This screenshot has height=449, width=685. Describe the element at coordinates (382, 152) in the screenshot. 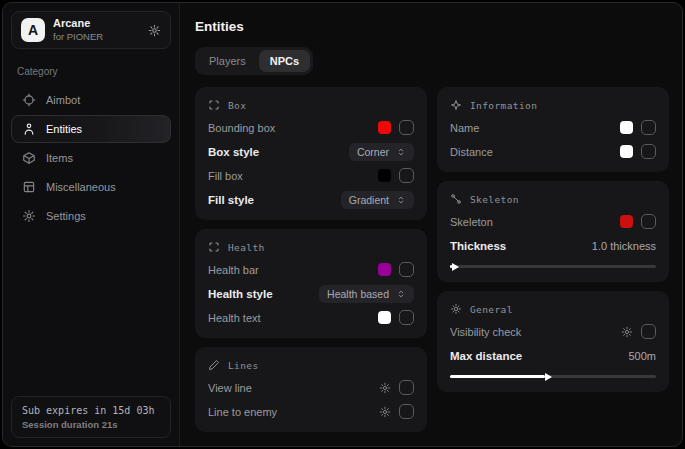

I see `box-style-select: Corner` at that location.